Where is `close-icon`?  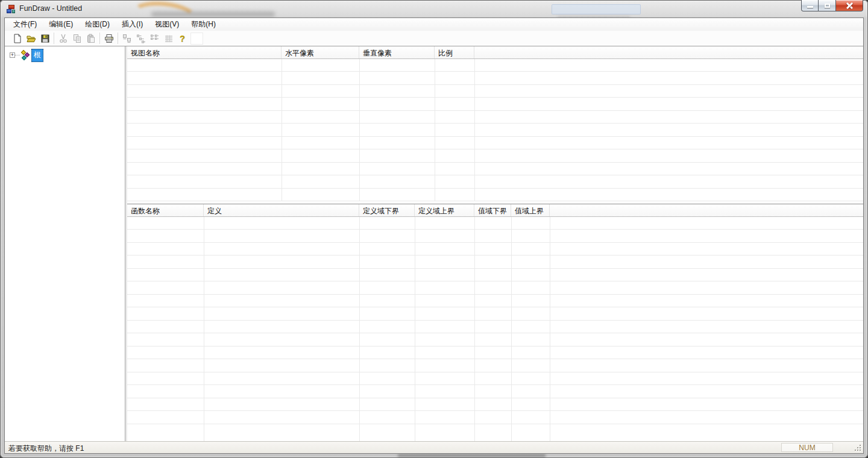
close-icon is located at coordinates (850, 6).